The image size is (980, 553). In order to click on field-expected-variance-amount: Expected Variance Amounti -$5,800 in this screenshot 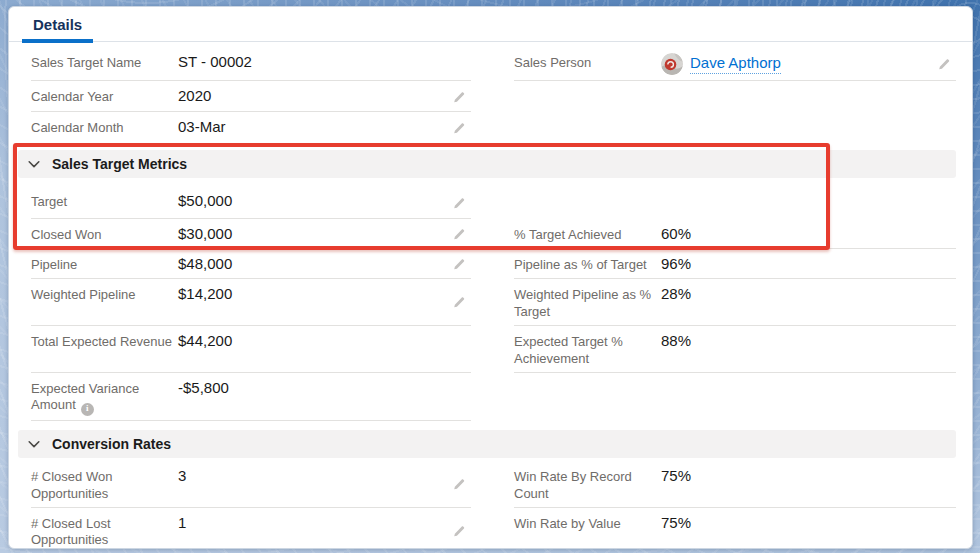, I will do `click(251, 397)`.